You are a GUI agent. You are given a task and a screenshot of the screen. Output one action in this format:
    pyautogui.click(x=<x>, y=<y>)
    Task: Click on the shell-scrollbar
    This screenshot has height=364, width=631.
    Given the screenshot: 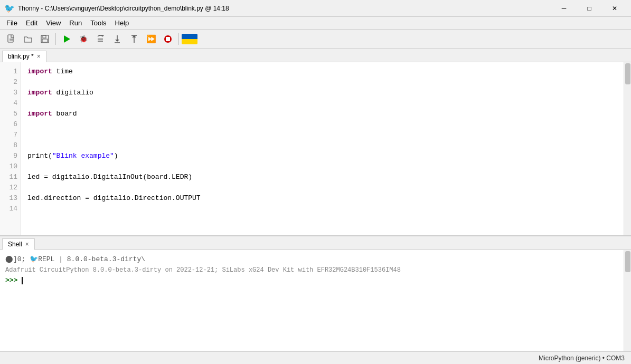 What is the action you would take?
    pyautogui.click(x=627, y=301)
    